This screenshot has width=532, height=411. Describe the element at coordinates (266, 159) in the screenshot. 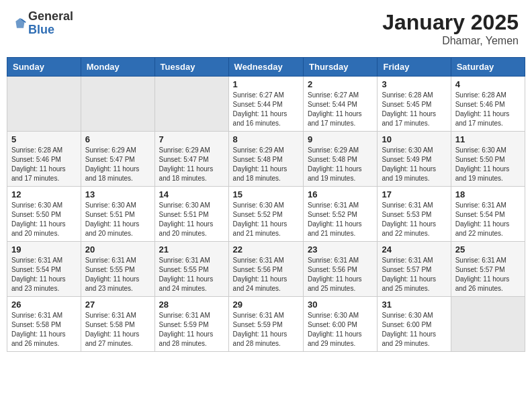

I see `week-row-2: 5Sunrise: 6:28 AMSunset: 5:46 PMDaylight…` at that location.